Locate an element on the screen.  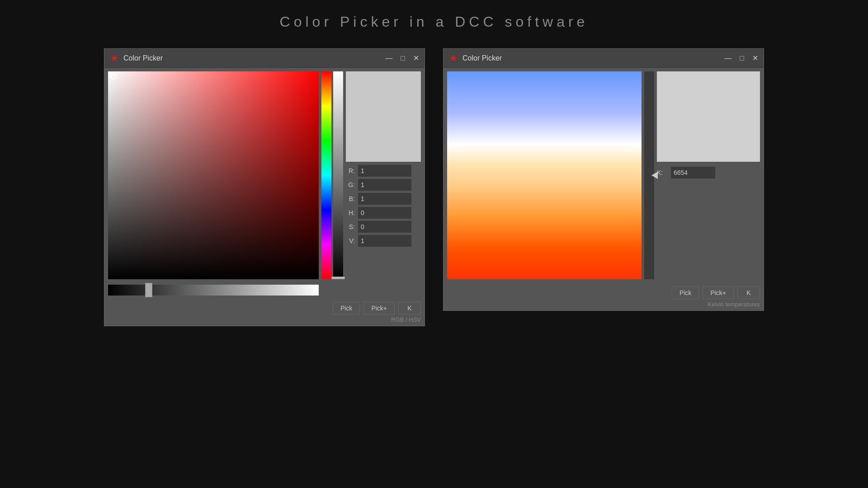
left-caption: RGB / HSV is located at coordinates (264, 320).